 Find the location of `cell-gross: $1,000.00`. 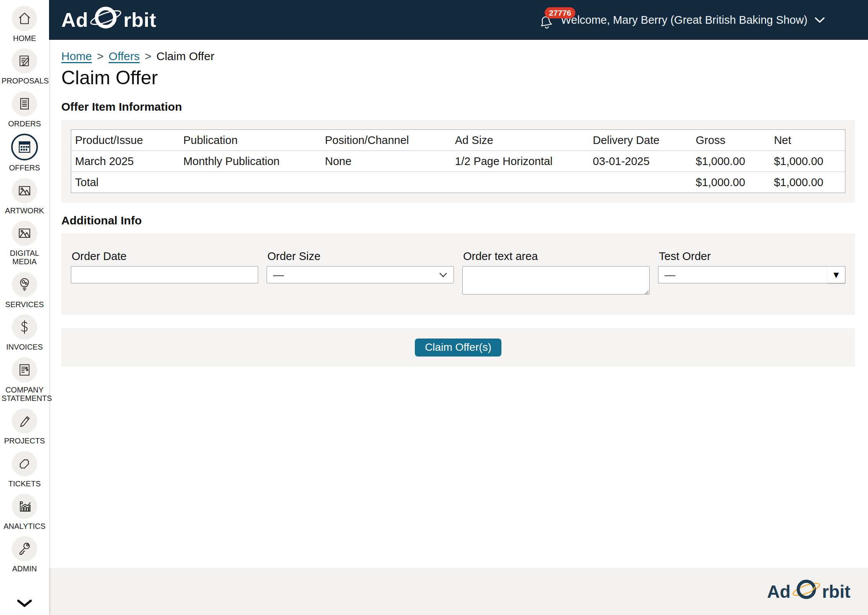

cell-gross: $1,000.00 is located at coordinates (731, 162).